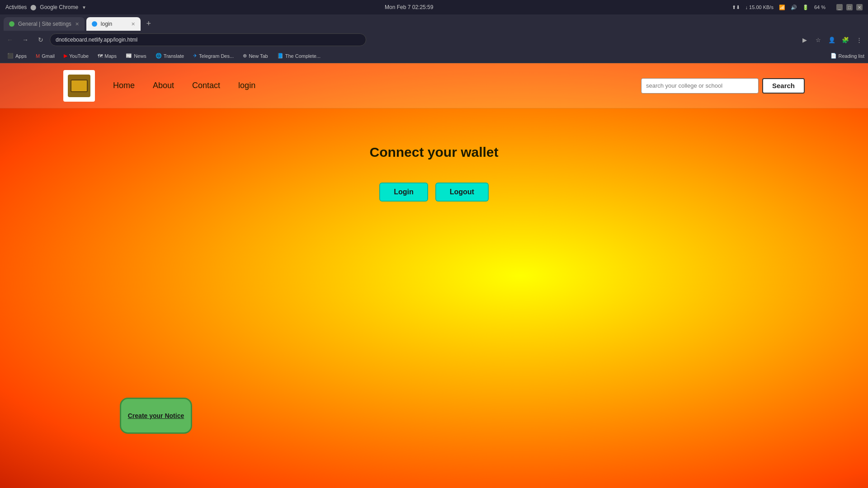  I want to click on logo-screen, so click(79, 86).